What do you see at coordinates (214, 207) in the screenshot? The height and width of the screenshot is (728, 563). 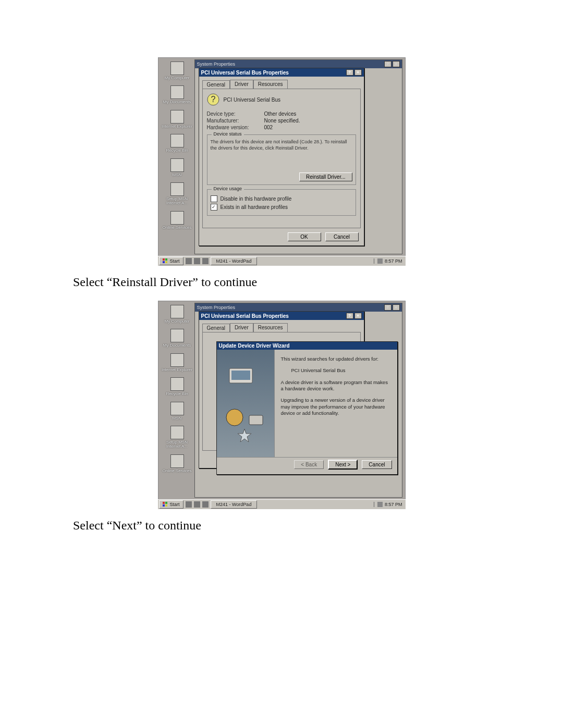 I see `exists-all-profiles-checkbox: ✓` at bounding box center [214, 207].